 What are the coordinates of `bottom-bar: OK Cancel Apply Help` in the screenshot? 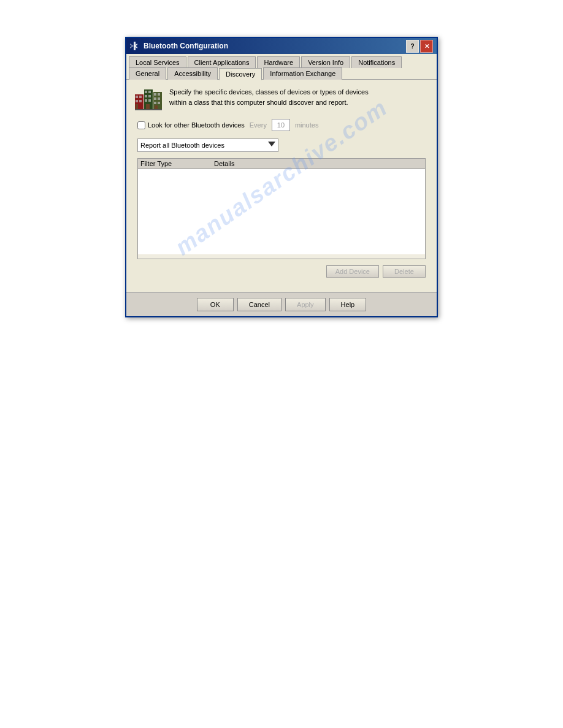 It's located at (282, 304).